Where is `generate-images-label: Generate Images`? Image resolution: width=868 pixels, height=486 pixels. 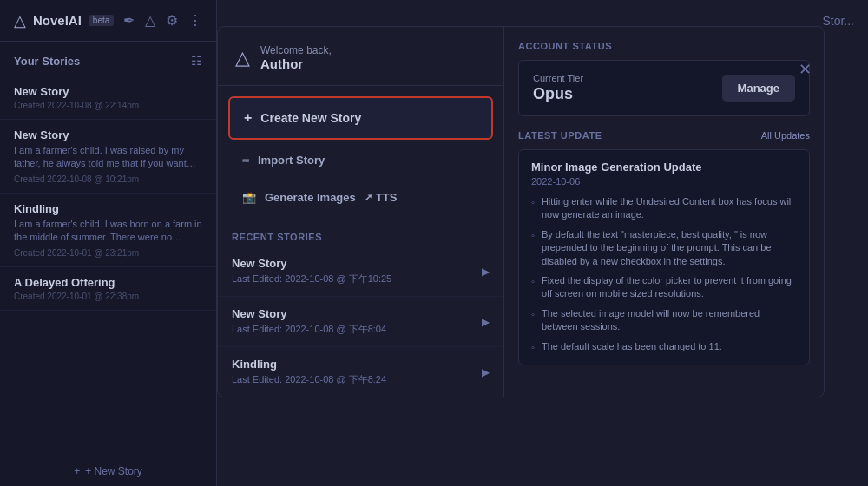 generate-images-label: Generate Images is located at coordinates (311, 198).